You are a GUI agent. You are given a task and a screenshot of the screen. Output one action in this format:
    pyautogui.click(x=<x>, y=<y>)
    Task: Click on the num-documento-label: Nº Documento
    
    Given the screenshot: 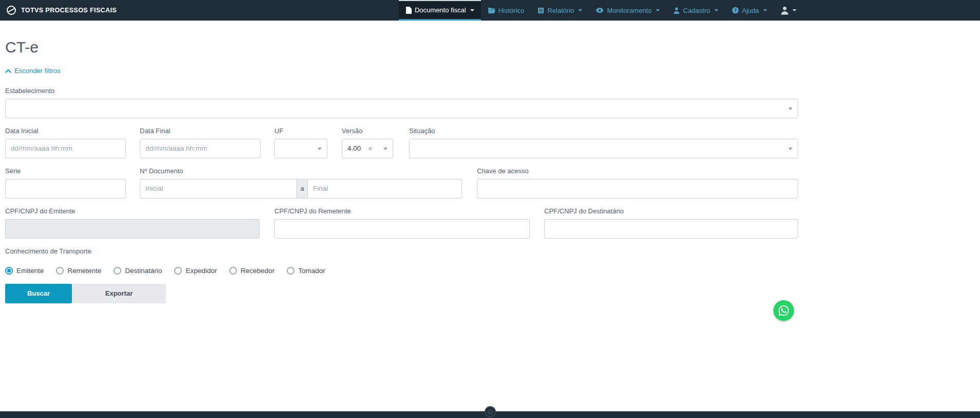 What is the action you would take?
    pyautogui.click(x=301, y=171)
    